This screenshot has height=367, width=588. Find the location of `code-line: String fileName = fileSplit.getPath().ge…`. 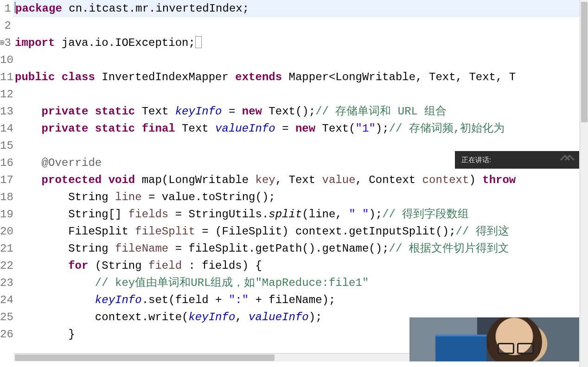

code-line: String fileName = fileSplit.getPath().ge… is located at coordinates (300, 248).